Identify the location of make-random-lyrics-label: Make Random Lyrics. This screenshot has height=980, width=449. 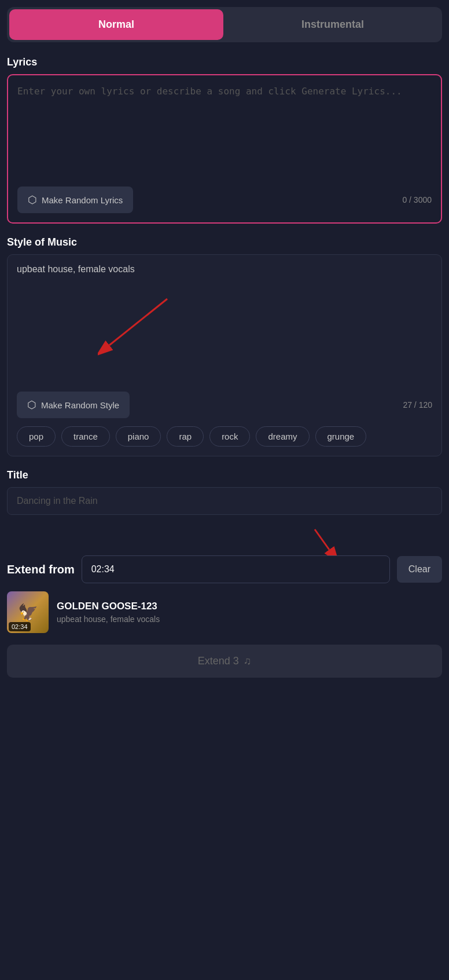
(82, 200).